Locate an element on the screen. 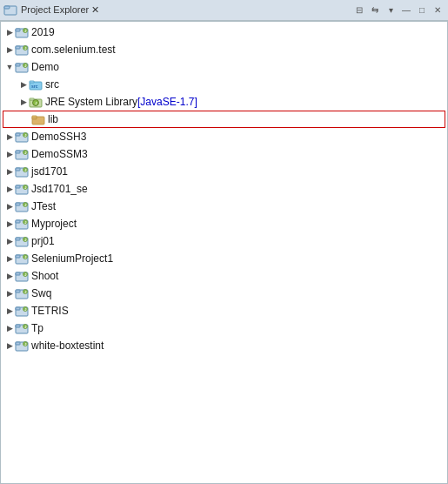  tree-item-lib: lib is located at coordinates (224, 119).